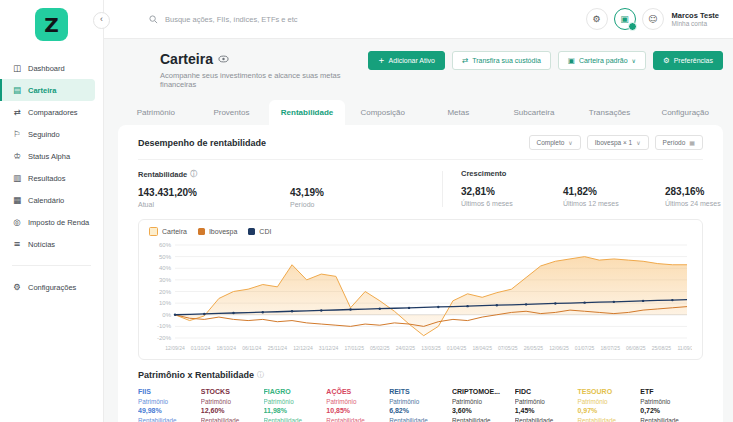 The width and height of the screenshot is (733, 422). What do you see at coordinates (512, 204) in the screenshot?
I see `stat-caption: Últimos 6 meses` at bounding box center [512, 204].